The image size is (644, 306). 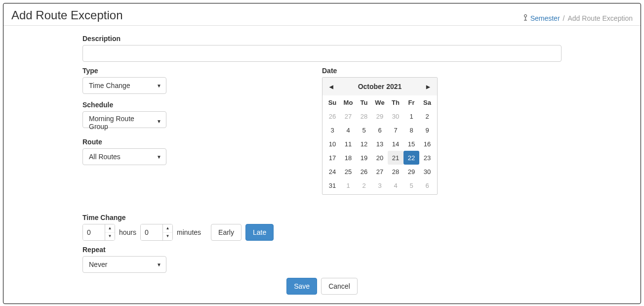 What do you see at coordinates (380, 172) in the screenshot?
I see `calendar-week-row: 24252627282930` at bounding box center [380, 172].